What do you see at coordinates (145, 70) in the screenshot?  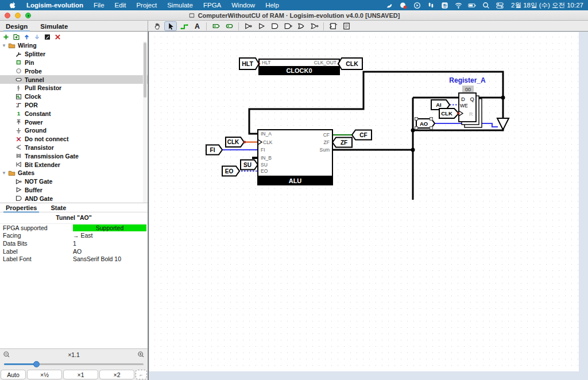 I see `tree-scrollbar-thumb` at bounding box center [145, 70].